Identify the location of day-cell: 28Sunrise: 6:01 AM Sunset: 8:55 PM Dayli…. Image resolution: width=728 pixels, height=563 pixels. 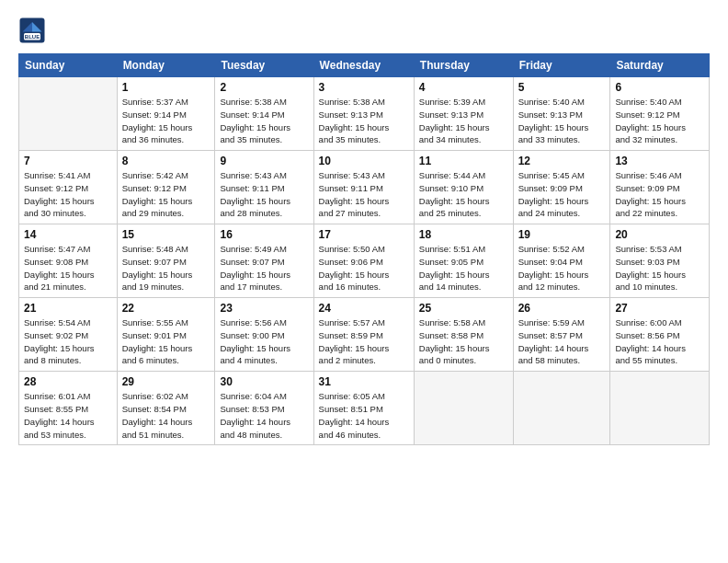
(68, 408).